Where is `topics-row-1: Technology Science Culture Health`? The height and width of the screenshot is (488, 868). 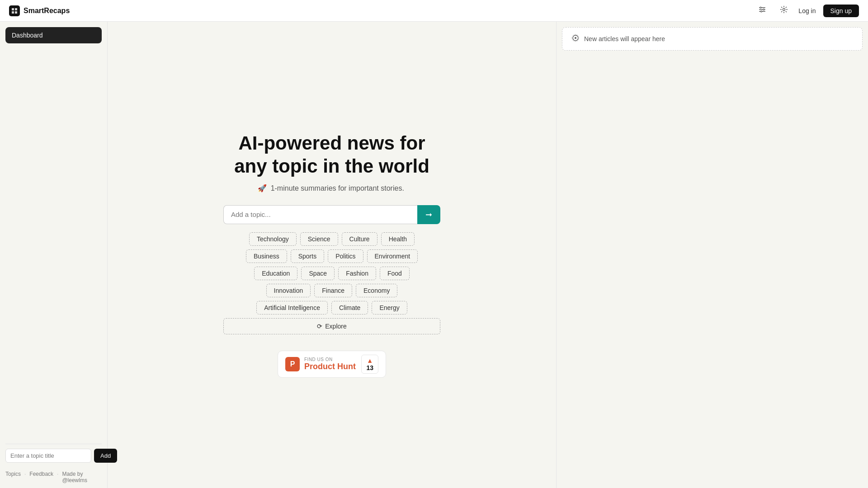
topics-row-1: Technology Science Culture Health is located at coordinates (332, 239).